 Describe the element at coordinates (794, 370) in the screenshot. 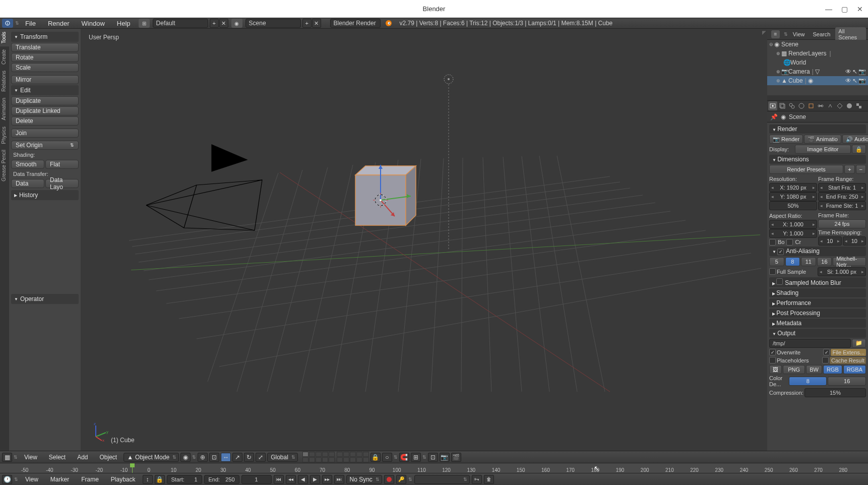

I see `format-dropdown: PNG` at that location.